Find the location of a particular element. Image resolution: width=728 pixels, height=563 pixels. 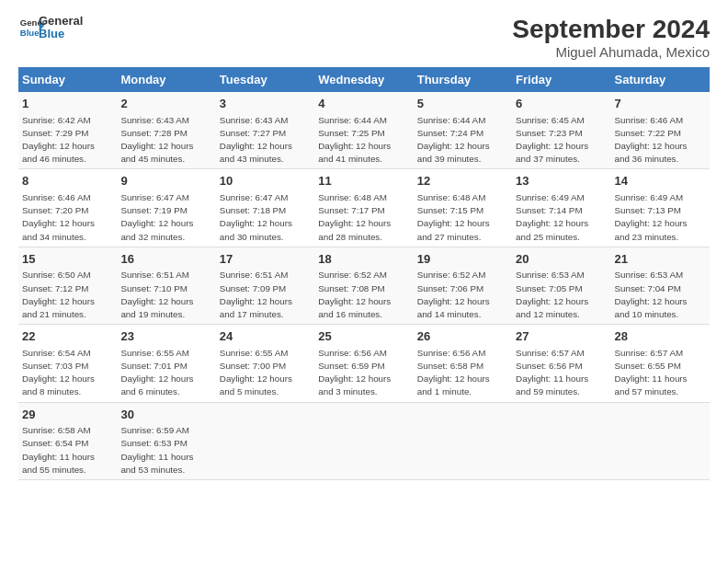

title-block: September 2024 Miguel Ahumada, Mexico is located at coordinates (610, 37).